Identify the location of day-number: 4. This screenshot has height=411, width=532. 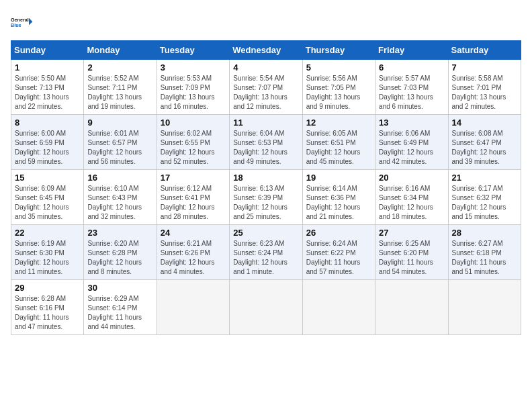
(266, 67).